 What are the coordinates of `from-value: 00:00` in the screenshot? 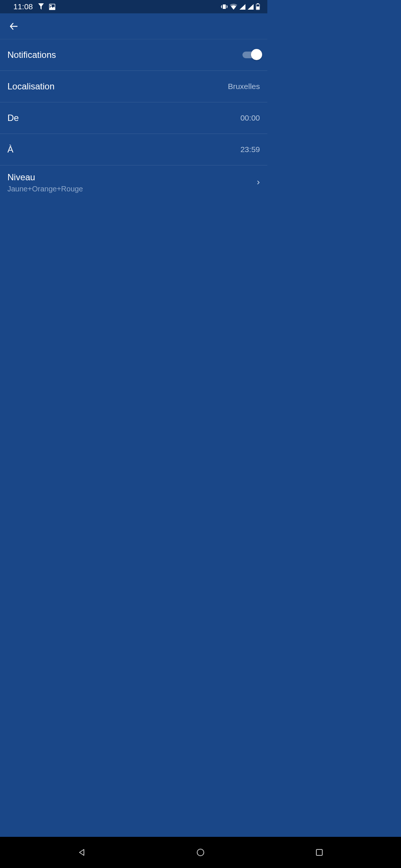 It's located at (250, 118).